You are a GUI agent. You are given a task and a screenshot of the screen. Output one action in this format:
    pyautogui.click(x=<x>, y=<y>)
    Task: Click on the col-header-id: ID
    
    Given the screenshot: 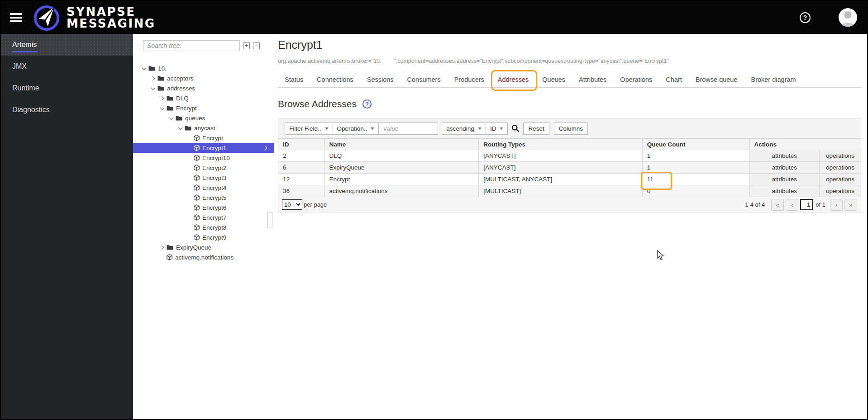 What is the action you would take?
    pyautogui.click(x=301, y=145)
    